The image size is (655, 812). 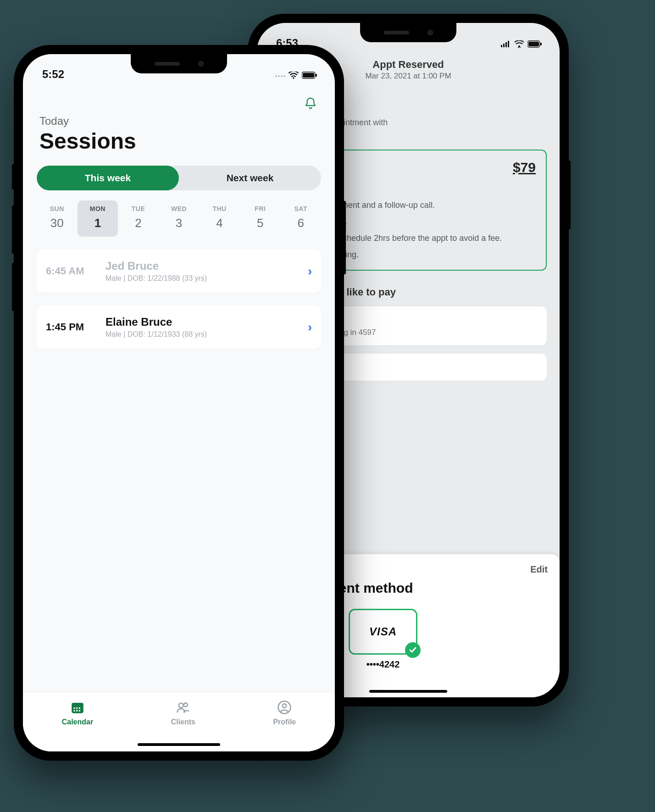 What do you see at coordinates (78, 722) in the screenshot?
I see `tab-label: Calendar` at bounding box center [78, 722].